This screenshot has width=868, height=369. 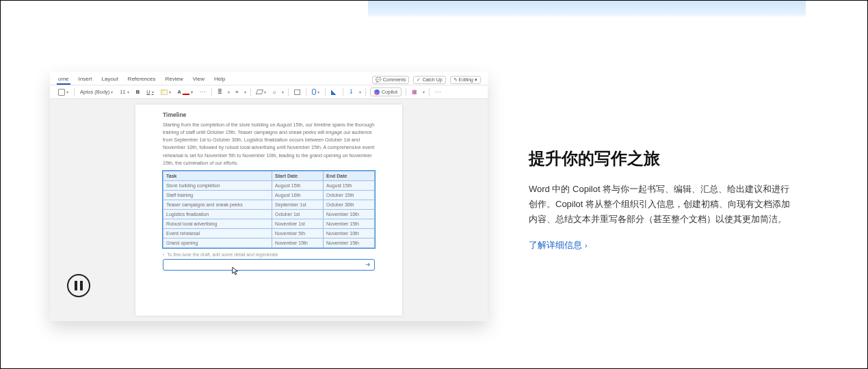 What do you see at coordinates (430, 80) in the screenshot?
I see `catchup-button: Catch Up` at bounding box center [430, 80].